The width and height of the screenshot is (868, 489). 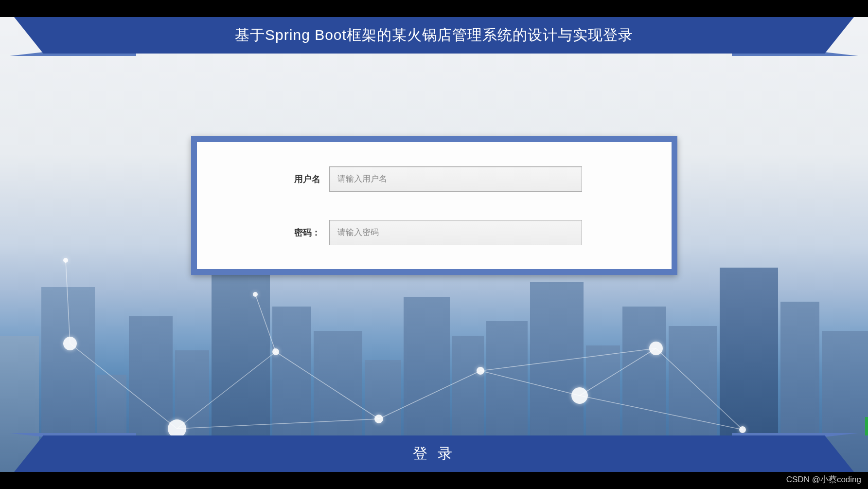 What do you see at coordinates (303, 179) in the screenshot?
I see `username-label: 用户名` at bounding box center [303, 179].